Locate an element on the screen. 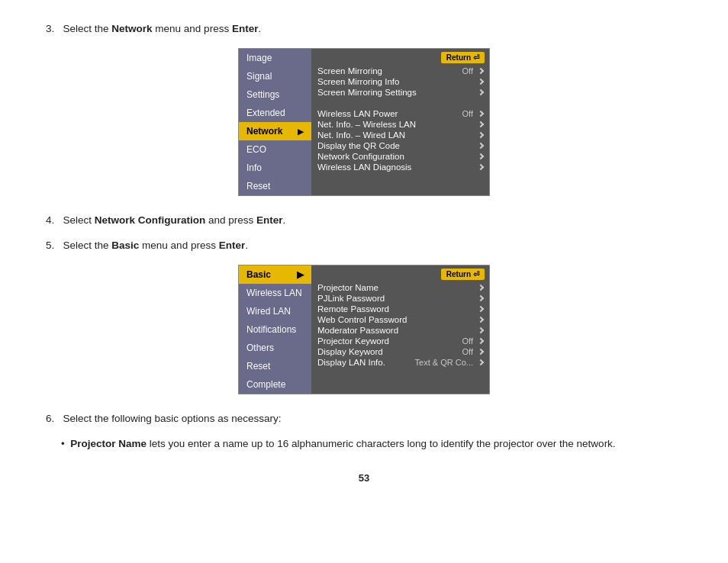  return-label-2: Return is located at coordinates (459, 275).